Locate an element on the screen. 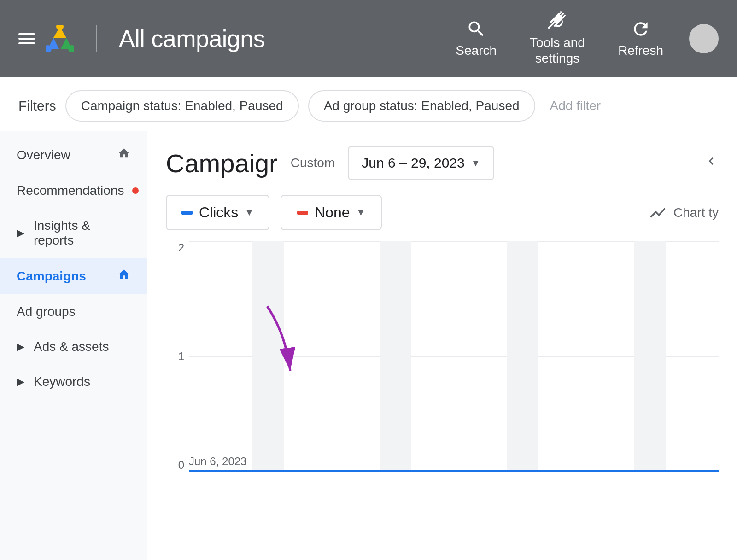 The image size is (737, 560). clicks-metric-indicator is located at coordinates (187, 213).